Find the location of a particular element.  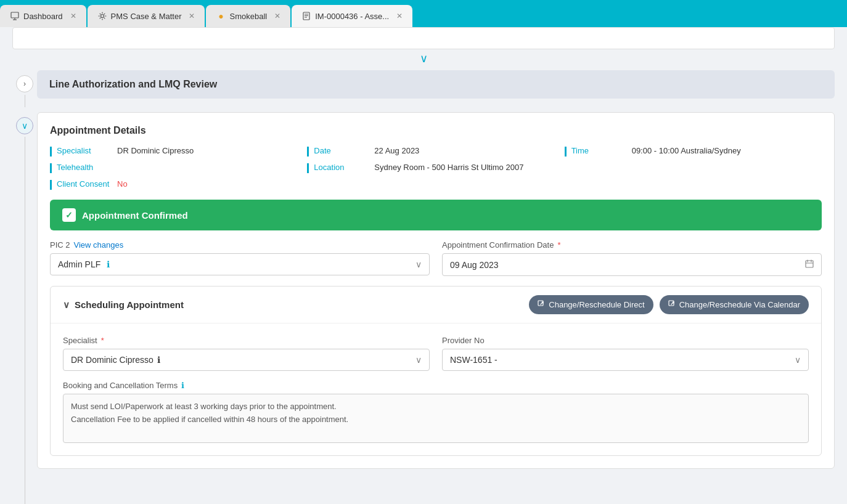

view-changes-link: View changes is located at coordinates (99, 245).